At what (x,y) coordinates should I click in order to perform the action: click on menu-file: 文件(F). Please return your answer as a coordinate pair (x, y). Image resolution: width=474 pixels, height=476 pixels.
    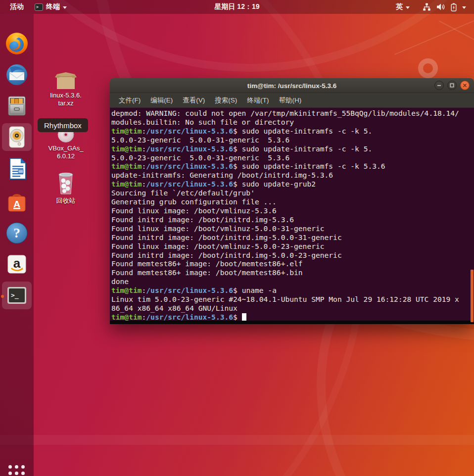
    Looking at the image, I should click on (130, 100).